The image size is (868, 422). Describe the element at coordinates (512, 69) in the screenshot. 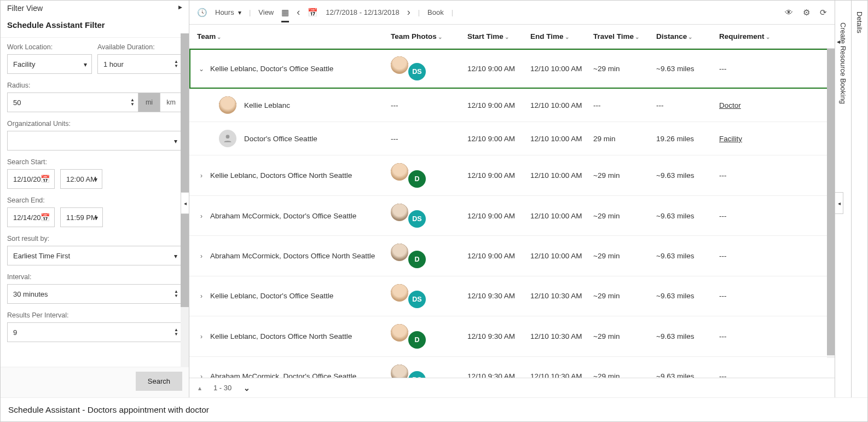

I see `table-row: ⌄Kellie Leblanc, Doctor's Office Seattle…` at that location.